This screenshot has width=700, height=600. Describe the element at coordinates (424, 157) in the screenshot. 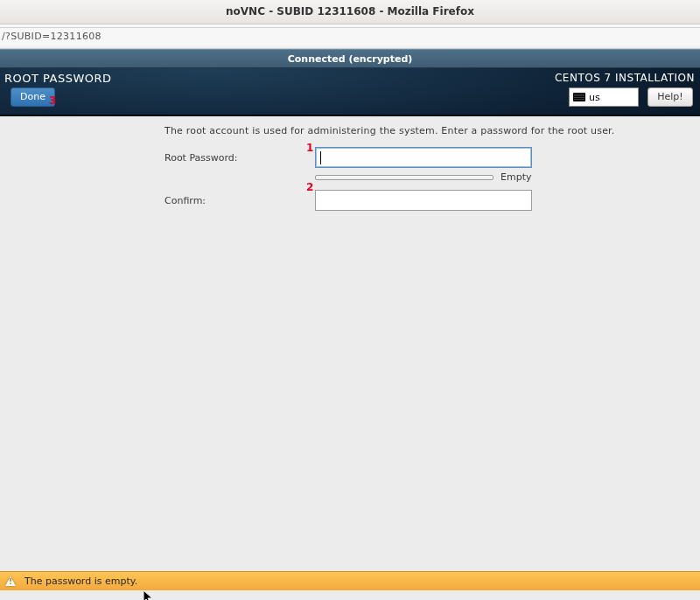

I see `root-password-input` at that location.